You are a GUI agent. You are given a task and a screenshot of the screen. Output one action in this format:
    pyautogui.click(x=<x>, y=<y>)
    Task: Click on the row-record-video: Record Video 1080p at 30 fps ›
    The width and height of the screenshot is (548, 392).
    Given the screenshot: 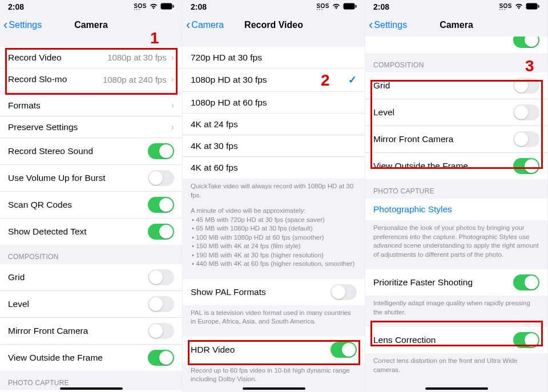 What is the action you would take?
    pyautogui.click(x=91, y=58)
    